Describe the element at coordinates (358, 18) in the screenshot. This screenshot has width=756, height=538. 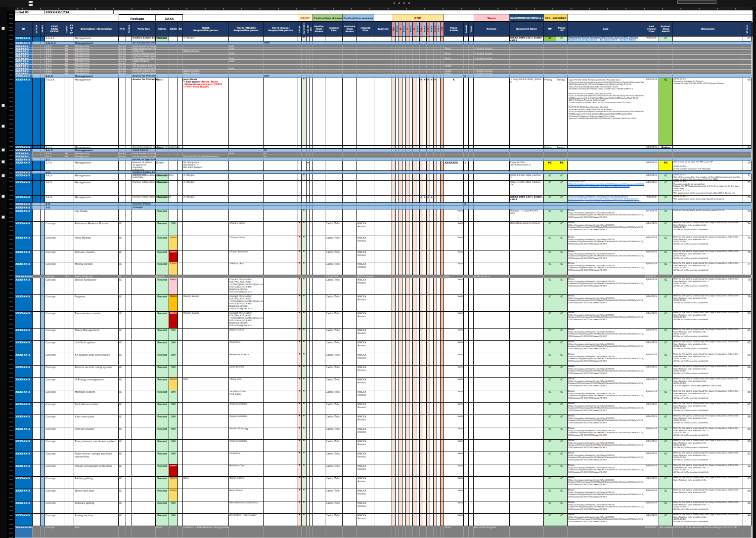
I see `group-header-evaluation-assess: Evaluation assess` at that location.